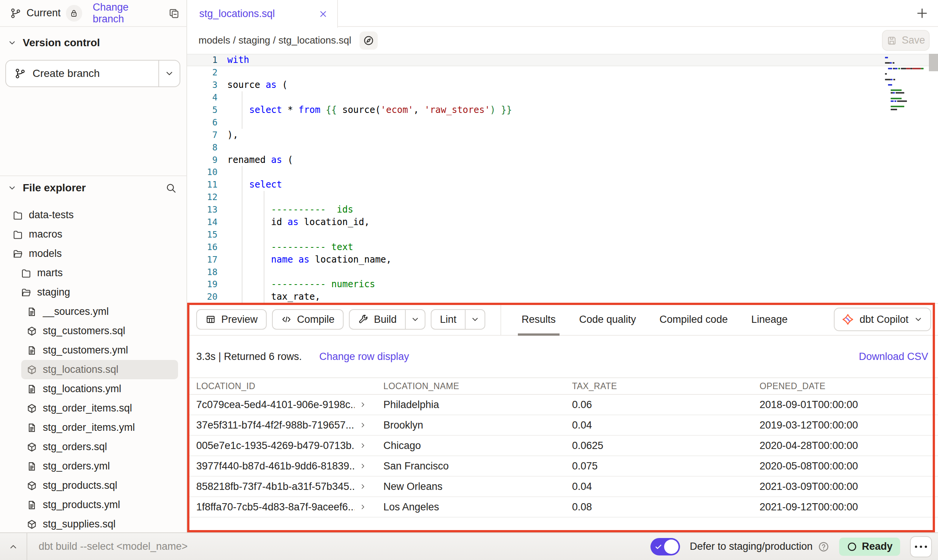 The image size is (938, 560). I want to click on version-control-section-header: Version control, so click(97, 43).